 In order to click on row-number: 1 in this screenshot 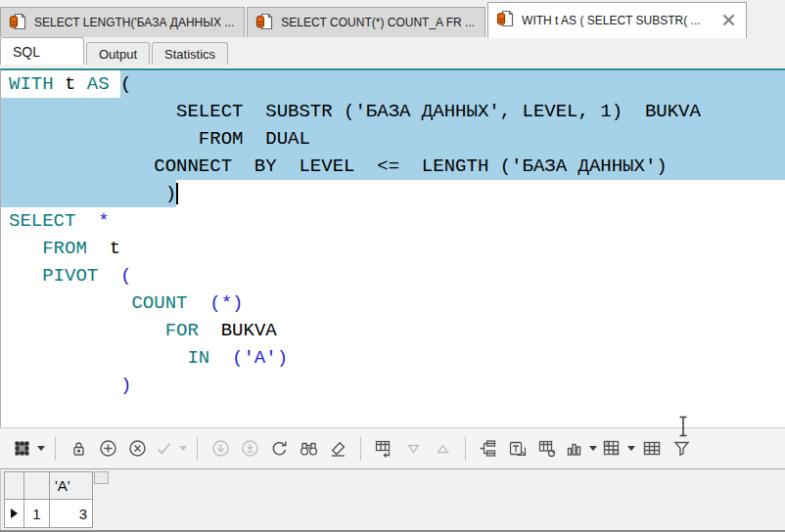, I will do `click(36, 514)`.